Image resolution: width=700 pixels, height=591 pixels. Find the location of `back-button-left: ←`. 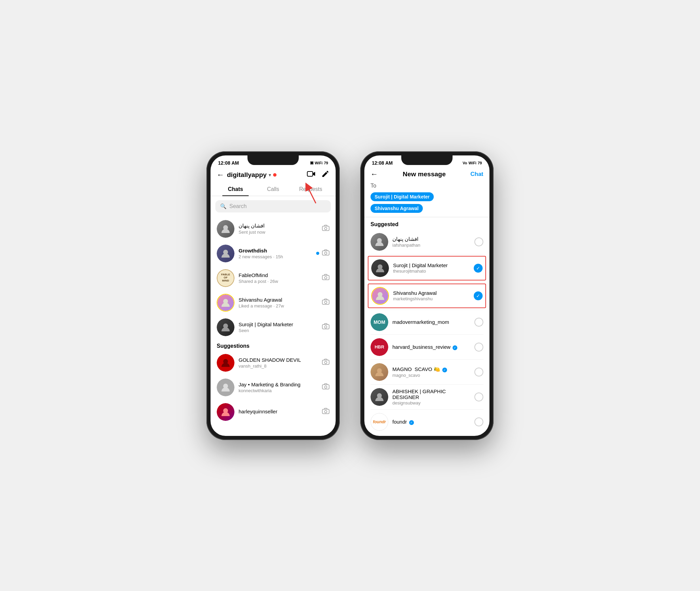

back-button-left: ← is located at coordinates (220, 175).